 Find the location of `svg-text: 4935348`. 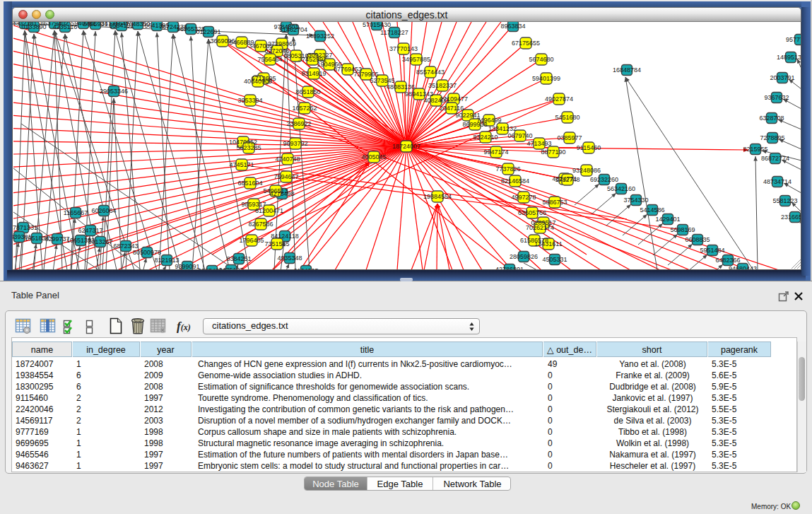

svg-text: 4935348 is located at coordinates (290, 258).